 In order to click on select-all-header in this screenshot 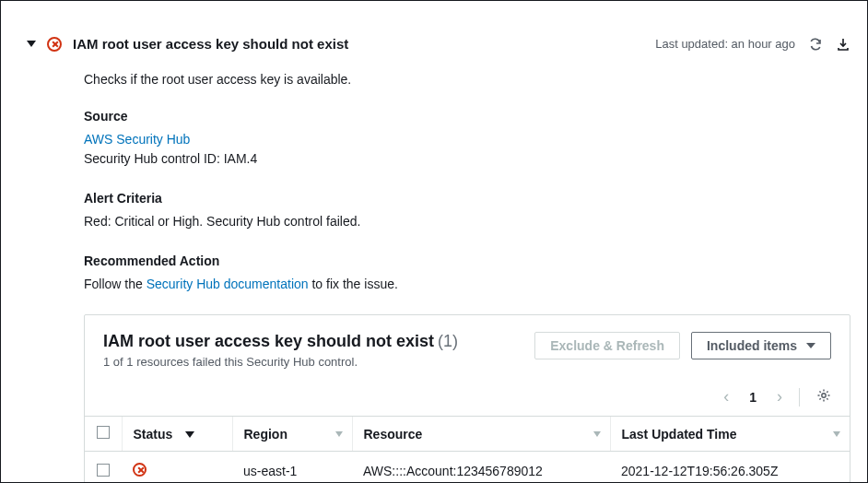, I will do `click(103, 434)`.